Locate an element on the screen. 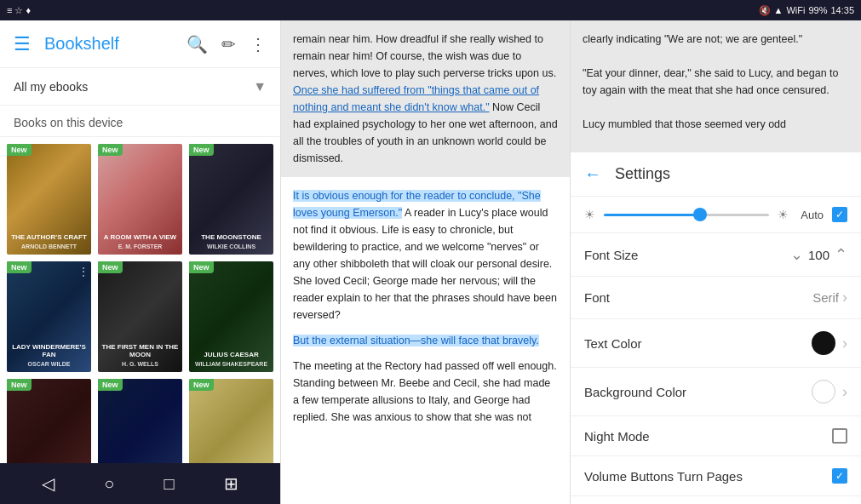 This screenshot has height=504, width=861. font-size-decrease-button: ⌄ is located at coordinates (797, 255).